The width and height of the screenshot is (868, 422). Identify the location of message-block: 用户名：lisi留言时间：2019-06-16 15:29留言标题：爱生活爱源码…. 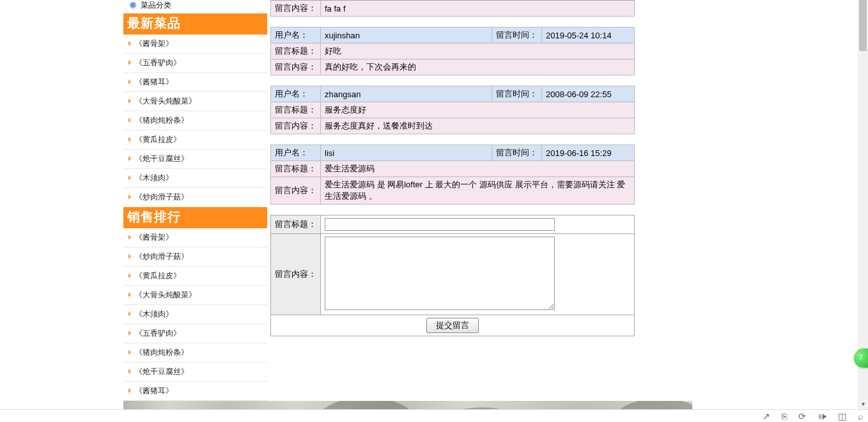
(453, 175).